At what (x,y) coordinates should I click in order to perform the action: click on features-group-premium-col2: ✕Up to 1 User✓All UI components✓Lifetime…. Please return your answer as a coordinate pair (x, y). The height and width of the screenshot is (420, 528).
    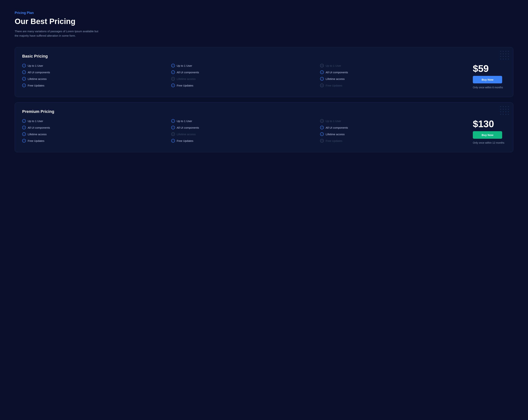
    Looking at the image, I should click on (395, 132).